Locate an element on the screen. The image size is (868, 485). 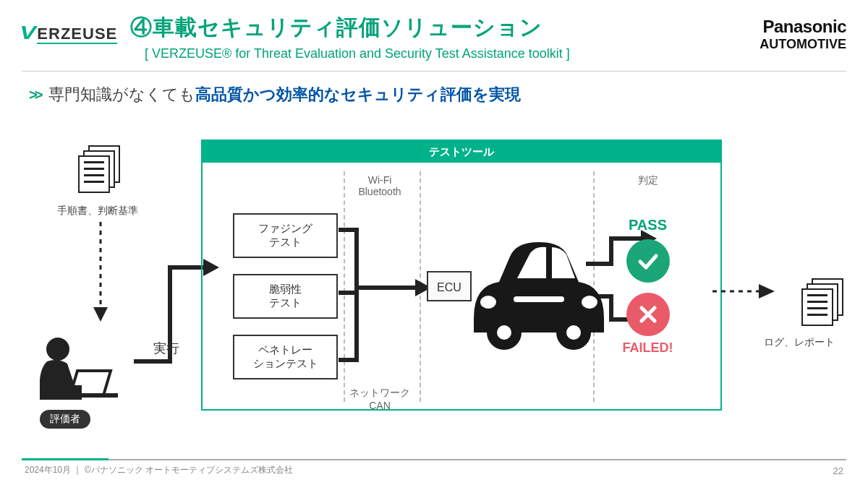
lead-line: >> 専門知識がなくても高品質かつ効率的なセキュリティ評価を実現 is located at coordinates (275, 95).